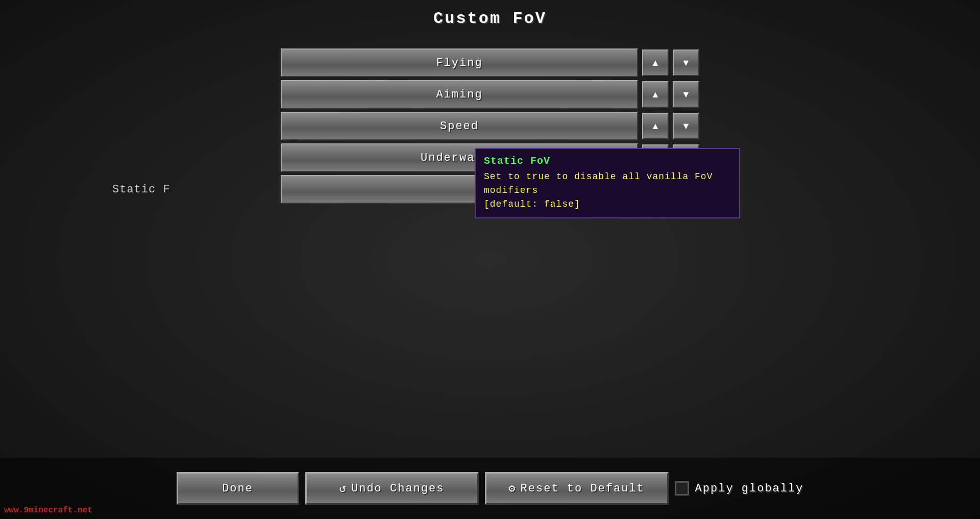  What do you see at coordinates (655, 95) in the screenshot?
I see `up-arrow-icon-2: ▲` at bounding box center [655, 95].